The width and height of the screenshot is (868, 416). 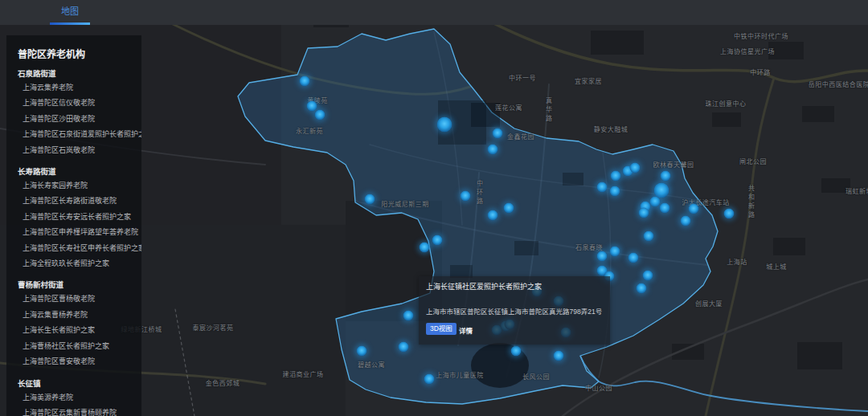 What do you see at coordinates (76, 171) in the screenshot?
I see `sidebar-group-header: 长寿路街道` at bounding box center [76, 171].